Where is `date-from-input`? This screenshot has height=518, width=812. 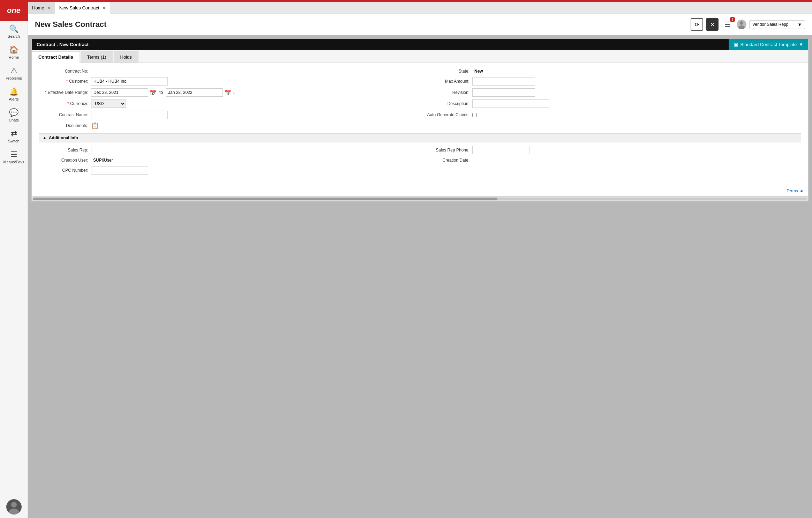
date-from-input is located at coordinates (120, 92).